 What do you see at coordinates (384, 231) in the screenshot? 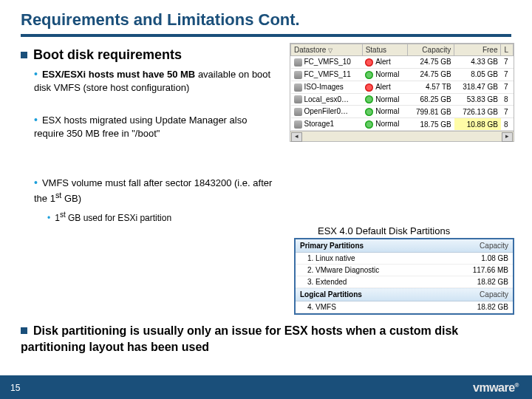
I see `partition-caption: ESX 4.0 Default Disk Partitions` at bounding box center [384, 231].